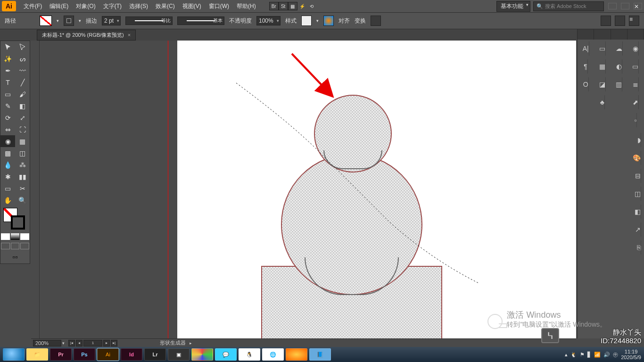 Image resolution: width=644 pixels, height=362 pixels. I want to click on brush-definition: 基本, so click(201, 21).